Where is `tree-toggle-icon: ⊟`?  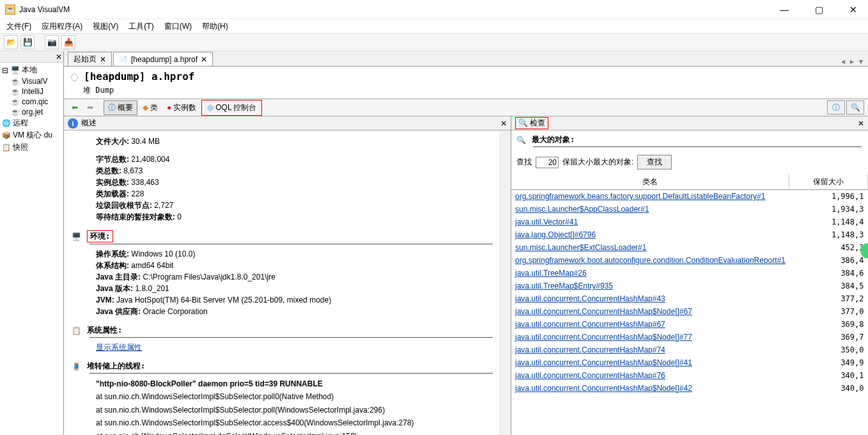 tree-toggle-icon: ⊟ is located at coordinates (5, 70).